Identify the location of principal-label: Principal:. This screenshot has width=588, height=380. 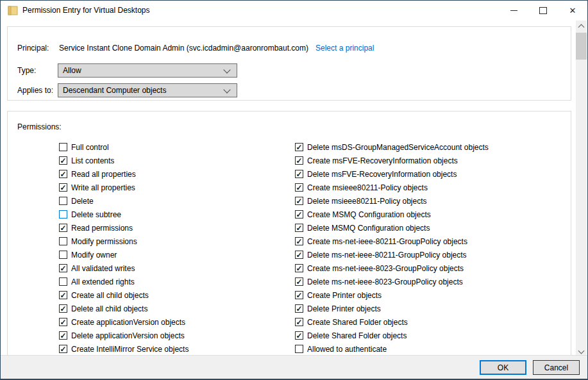
(38, 48).